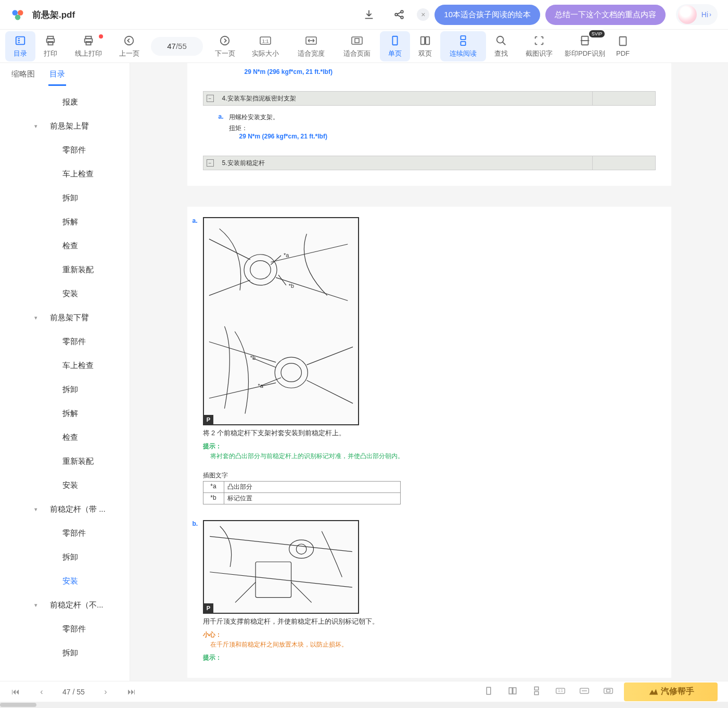 Image resolution: width=728 pixels, height=708 pixels. What do you see at coordinates (671, 692) in the screenshot?
I see `watermark-badge: 汽修帮手` at bounding box center [671, 692].